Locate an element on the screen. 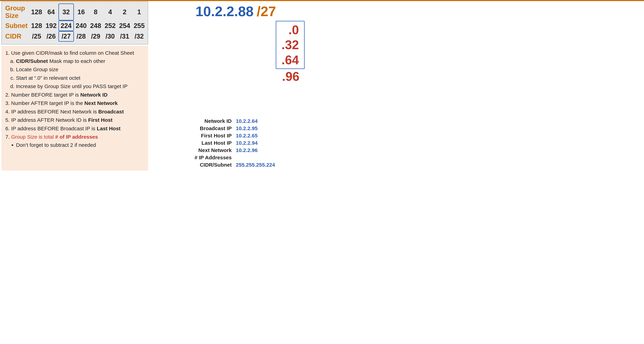 The image size is (644, 344). cheat-cell-1-3: 240 is located at coordinates (81, 26).